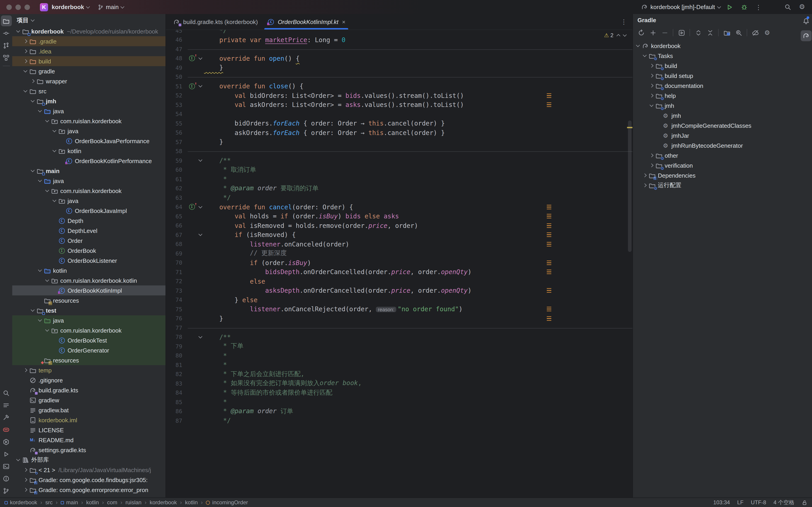 This screenshot has height=507, width=812. Describe the element at coordinates (6, 478) in the screenshot. I see `events-button` at that location.